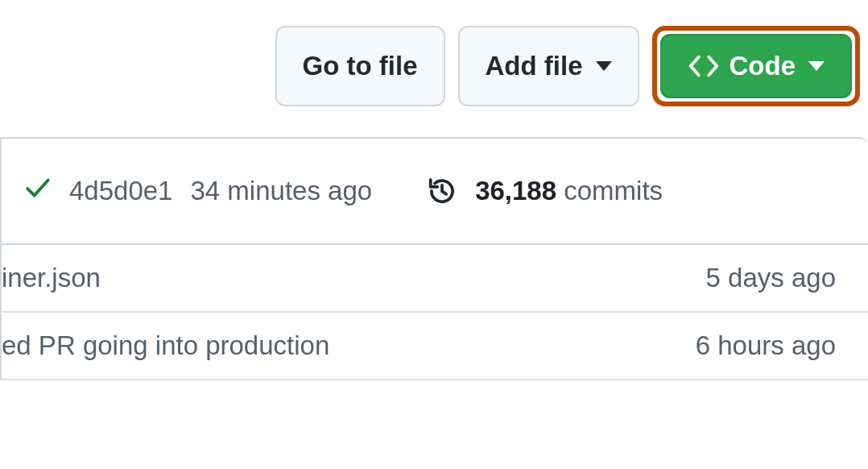  What do you see at coordinates (442, 191) in the screenshot?
I see `history-icon` at bounding box center [442, 191].